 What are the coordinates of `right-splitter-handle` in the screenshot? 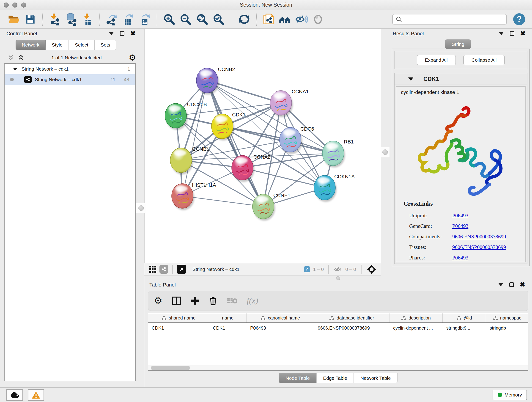 It's located at (385, 152).